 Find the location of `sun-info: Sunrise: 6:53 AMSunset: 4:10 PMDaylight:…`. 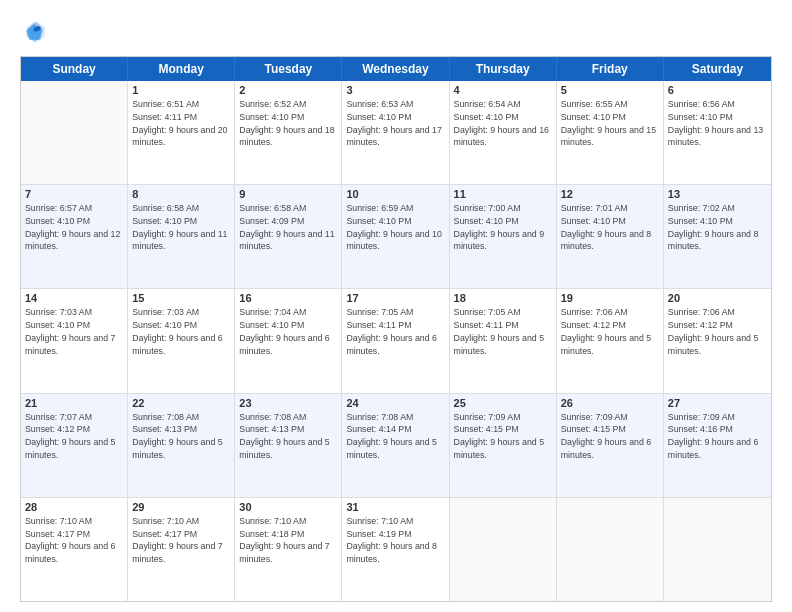

sun-info: Sunrise: 6:53 AMSunset: 4:10 PMDaylight:… is located at coordinates (395, 124).